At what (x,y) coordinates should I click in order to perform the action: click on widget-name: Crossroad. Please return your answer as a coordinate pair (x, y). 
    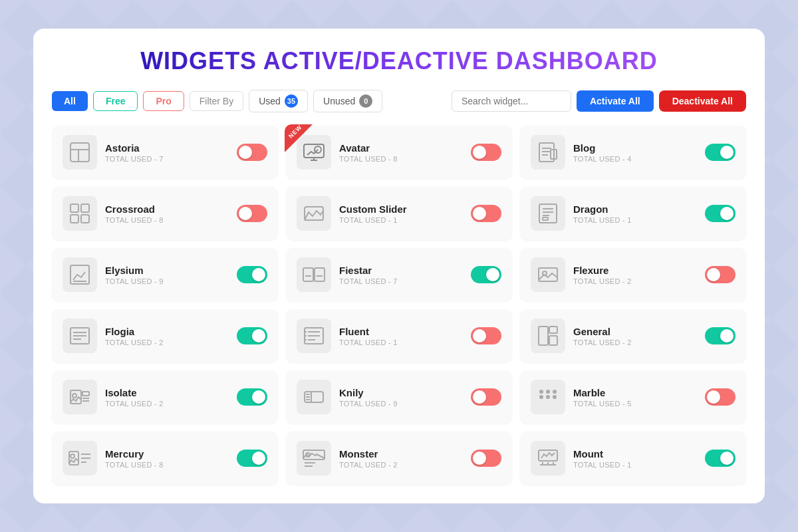
    Looking at the image, I should click on (167, 209).